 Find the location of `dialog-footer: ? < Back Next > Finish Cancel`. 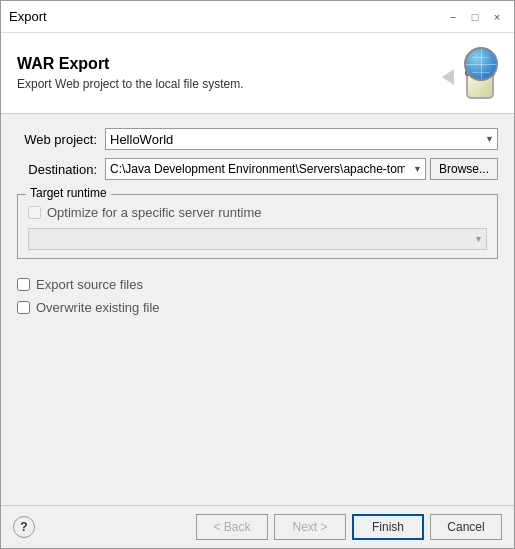

dialog-footer: ? < Back Next > Finish Cancel is located at coordinates (258, 526).